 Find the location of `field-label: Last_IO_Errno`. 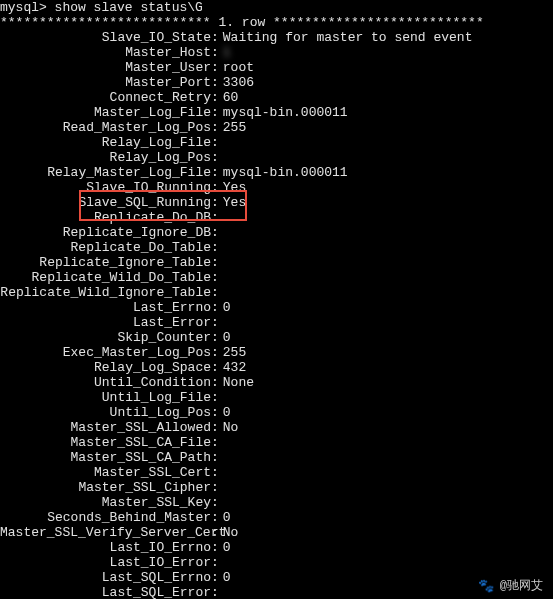

field-label: Last_IO_Errno is located at coordinates (106, 548).